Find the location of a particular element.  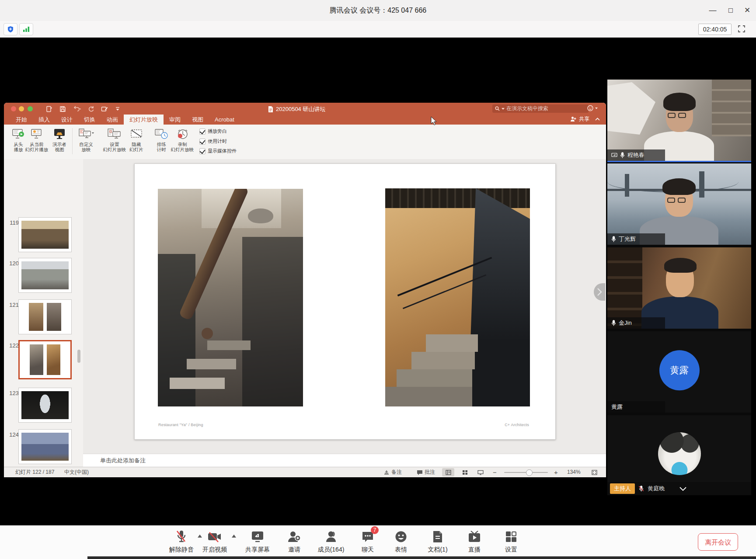

tab-review: 审阅 is located at coordinates (175, 120).